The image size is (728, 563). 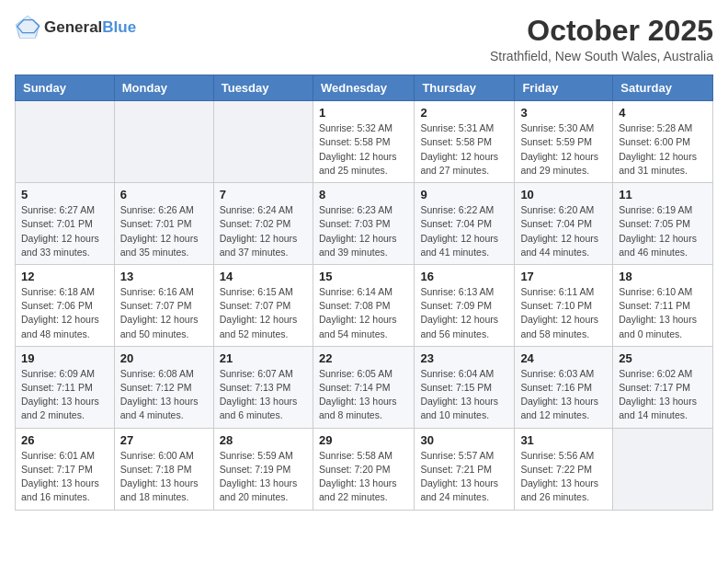 I want to click on calendar-cell: 3Sunrise: 5:30 AM Sunset: 5:59 PM Daylig…, so click(x=564, y=142).